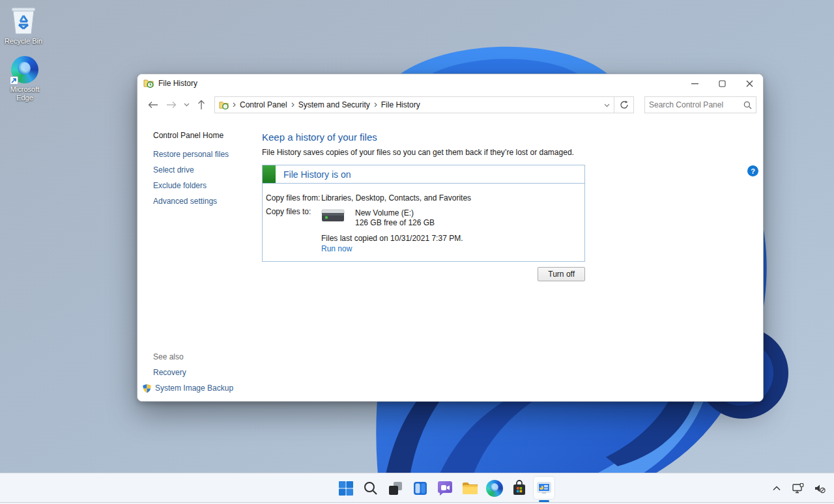  What do you see at coordinates (624, 105) in the screenshot?
I see `refresh-button` at bounding box center [624, 105].